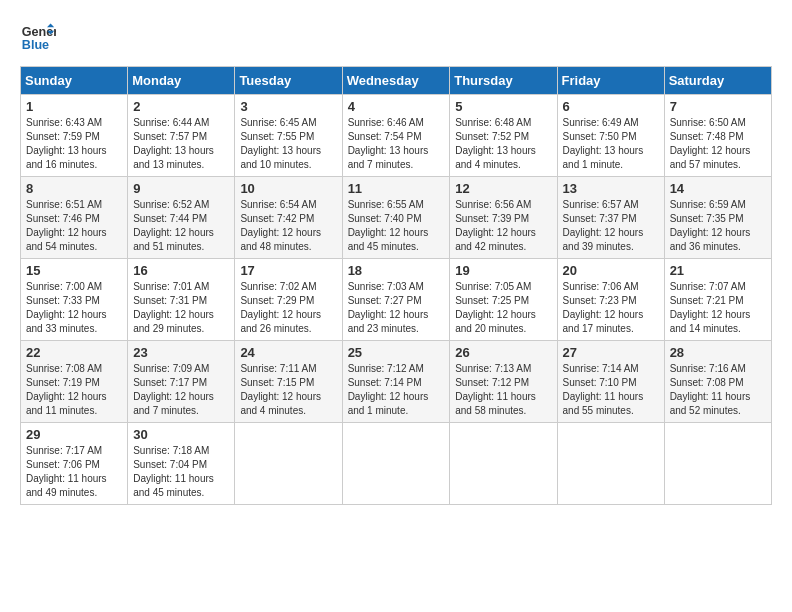 This screenshot has height=612, width=792. What do you see at coordinates (74, 382) in the screenshot?
I see `calendar-cell: 22Sunrise: 7:08 AM Sunset: 7:19 PM Dayli…` at bounding box center [74, 382].